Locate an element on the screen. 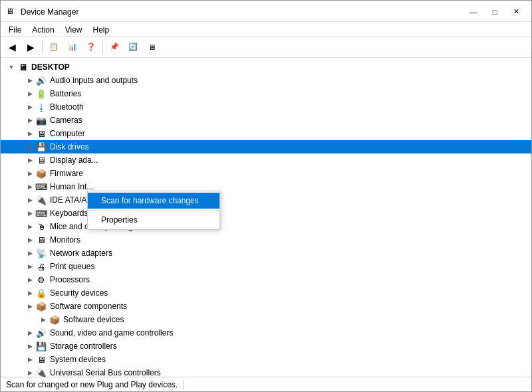 The image size is (532, 392). context-properties: Properties is located at coordinates (154, 220).